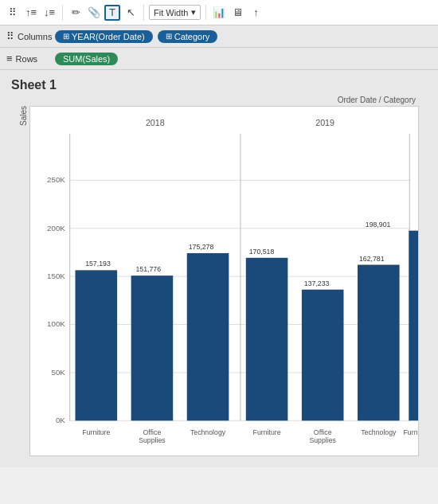 The width and height of the screenshot is (438, 504). Describe the element at coordinates (240, 13) in the screenshot. I see `toolbar-group-view: 📊 🖥 ↑` at that location.